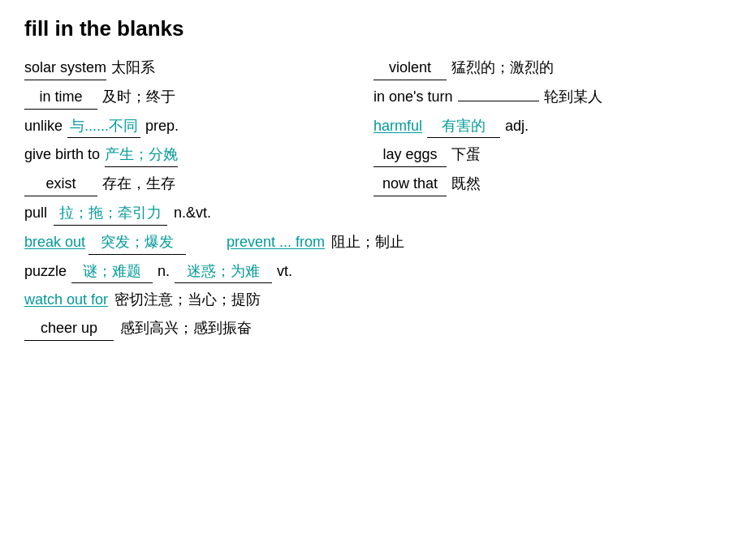  Describe the element at coordinates (398, 127) in the screenshot. I see `link-harmful: harmful` at that location.